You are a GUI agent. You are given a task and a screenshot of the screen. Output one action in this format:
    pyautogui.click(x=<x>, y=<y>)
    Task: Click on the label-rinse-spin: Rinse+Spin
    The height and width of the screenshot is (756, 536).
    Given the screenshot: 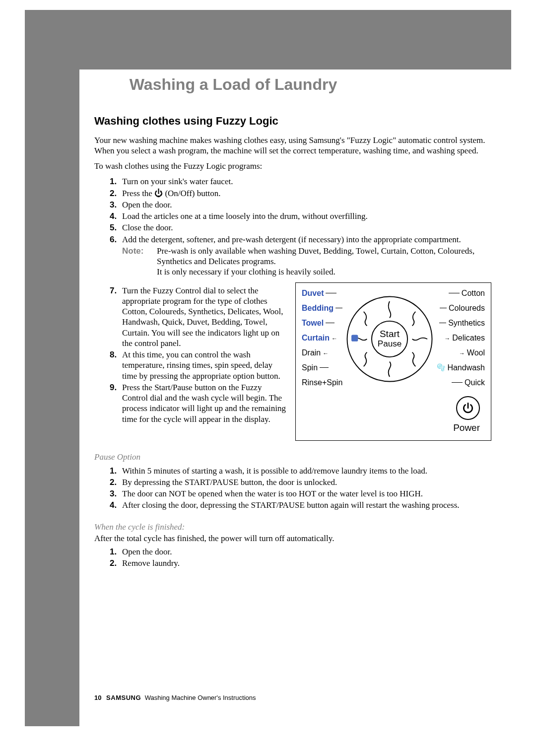 What is the action you would take?
    pyautogui.click(x=322, y=383)
    